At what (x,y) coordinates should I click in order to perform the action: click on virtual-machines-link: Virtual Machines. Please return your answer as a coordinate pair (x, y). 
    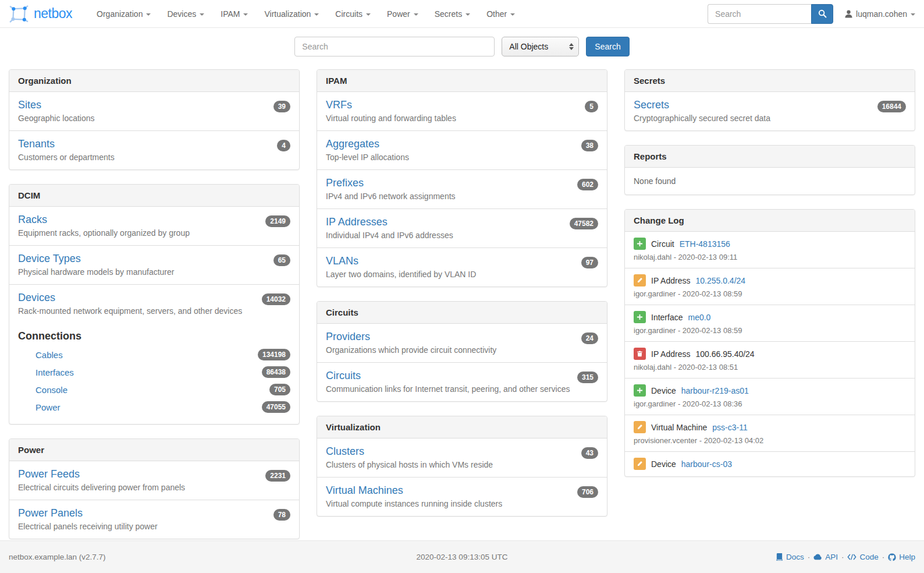
    Looking at the image, I should click on (364, 490).